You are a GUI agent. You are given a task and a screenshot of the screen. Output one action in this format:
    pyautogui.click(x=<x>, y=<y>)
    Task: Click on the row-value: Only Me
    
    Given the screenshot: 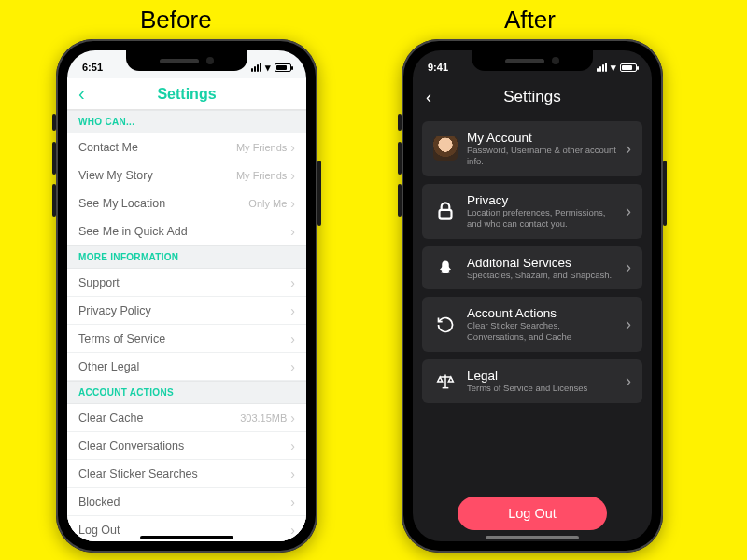 What is the action you would take?
    pyautogui.click(x=267, y=203)
    